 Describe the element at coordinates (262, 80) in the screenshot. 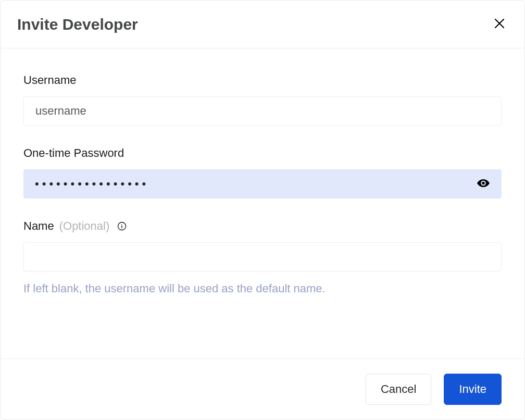

I see `username-label: Username` at that location.